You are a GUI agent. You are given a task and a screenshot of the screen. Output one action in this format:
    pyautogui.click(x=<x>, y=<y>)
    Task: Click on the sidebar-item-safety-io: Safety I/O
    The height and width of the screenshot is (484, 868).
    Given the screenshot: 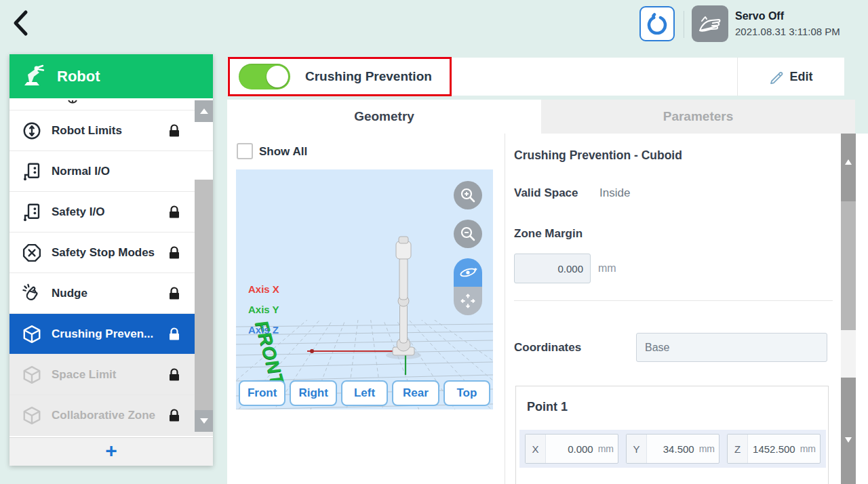 What is the action you would take?
    pyautogui.click(x=111, y=212)
    